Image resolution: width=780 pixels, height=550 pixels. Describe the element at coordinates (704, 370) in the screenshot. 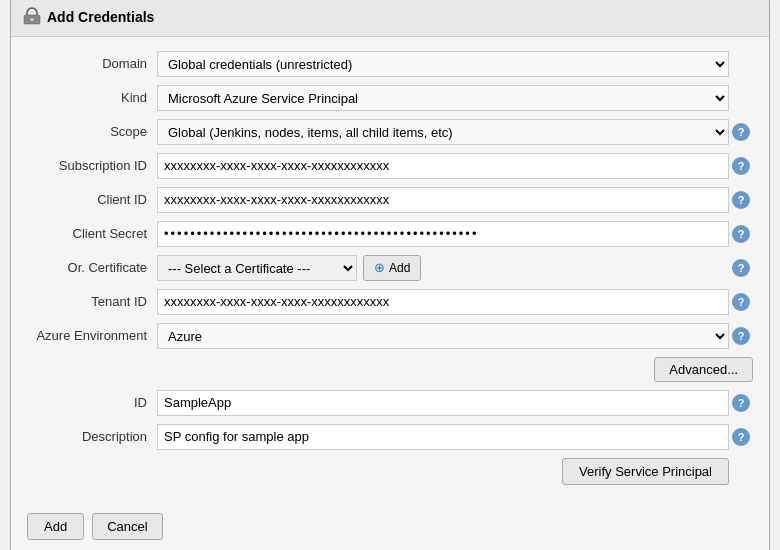

I see `advanced-button: Advanced...` at that location.